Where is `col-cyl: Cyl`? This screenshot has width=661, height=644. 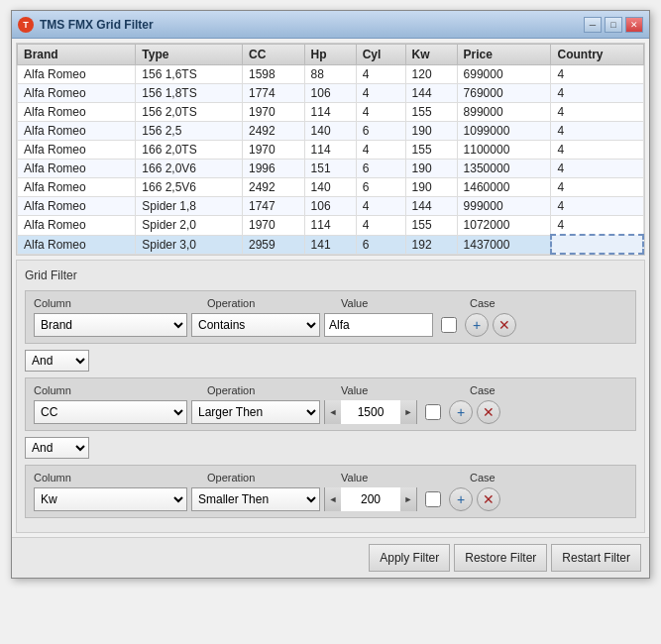 col-cyl: Cyl is located at coordinates (381, 55).